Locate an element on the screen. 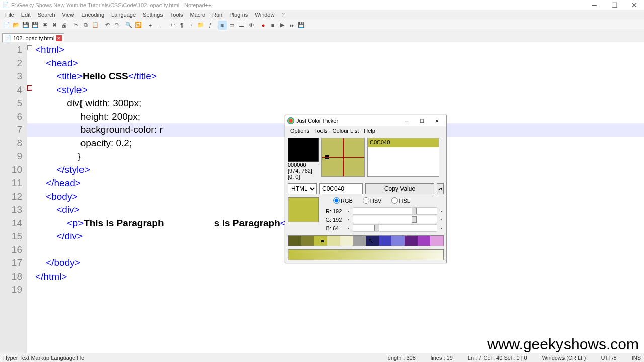 Image resolution: width=644 pixels, height=362 pixels. picker-app-icon is located at coordinates (291, 121).